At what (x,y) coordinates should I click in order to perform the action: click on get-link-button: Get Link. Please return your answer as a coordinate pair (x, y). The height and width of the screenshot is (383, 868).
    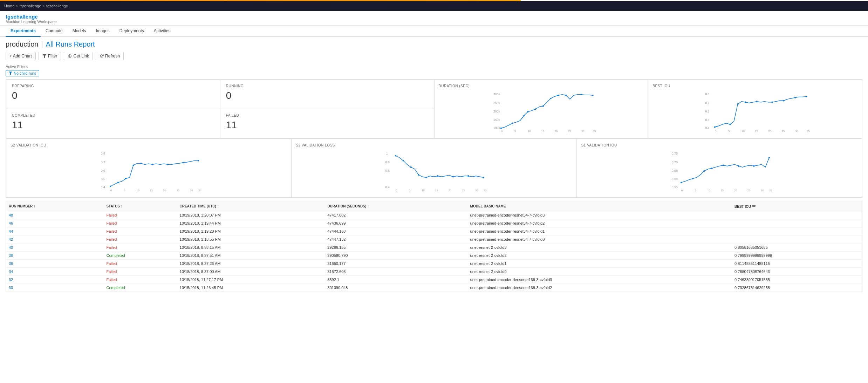
    Looking at the image, I should click on (78, 56).